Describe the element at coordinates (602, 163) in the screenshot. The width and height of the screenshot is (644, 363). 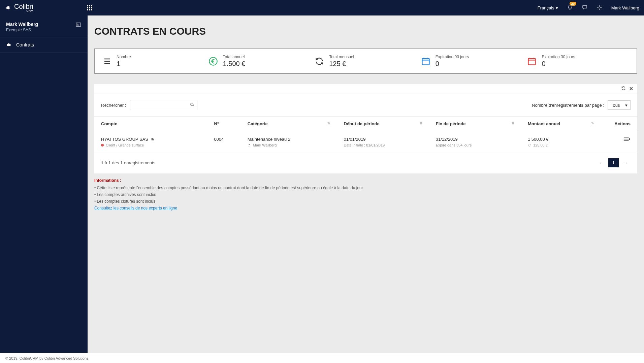
I see `pager-prev: ←` at that location.